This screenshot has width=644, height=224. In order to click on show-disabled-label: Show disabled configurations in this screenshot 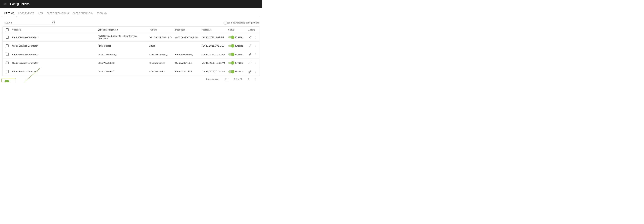, I will do `click(245, 23)`.